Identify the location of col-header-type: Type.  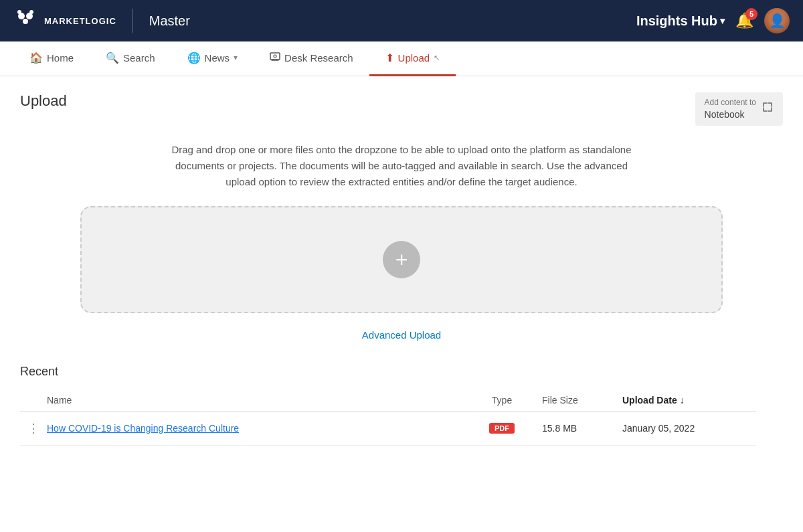
(502, 400).